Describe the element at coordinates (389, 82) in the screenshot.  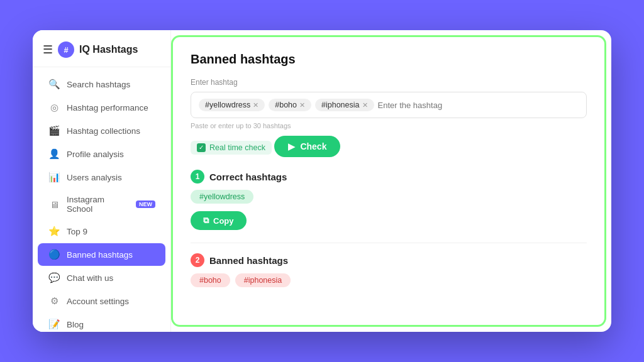
I see `enter-hashtag-label: Enter hashtag` at that location.